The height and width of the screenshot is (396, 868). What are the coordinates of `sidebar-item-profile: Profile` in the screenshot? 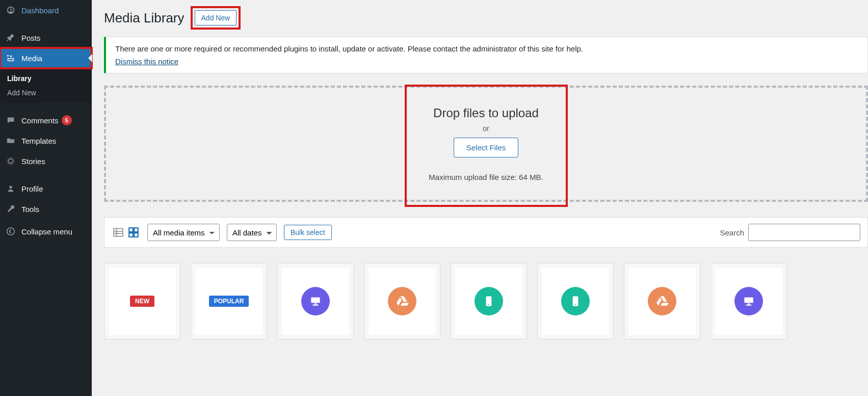 It's located at (46, 189).